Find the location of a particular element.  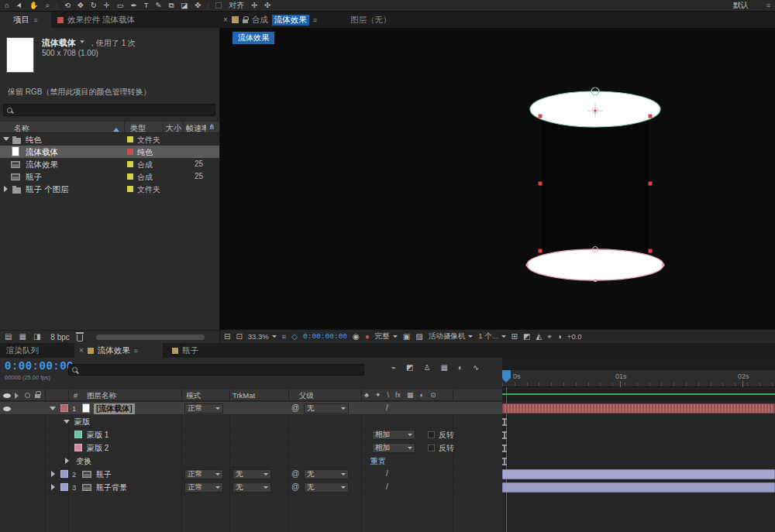

layer-2-duration-bar is located at coordinates (639, 474).